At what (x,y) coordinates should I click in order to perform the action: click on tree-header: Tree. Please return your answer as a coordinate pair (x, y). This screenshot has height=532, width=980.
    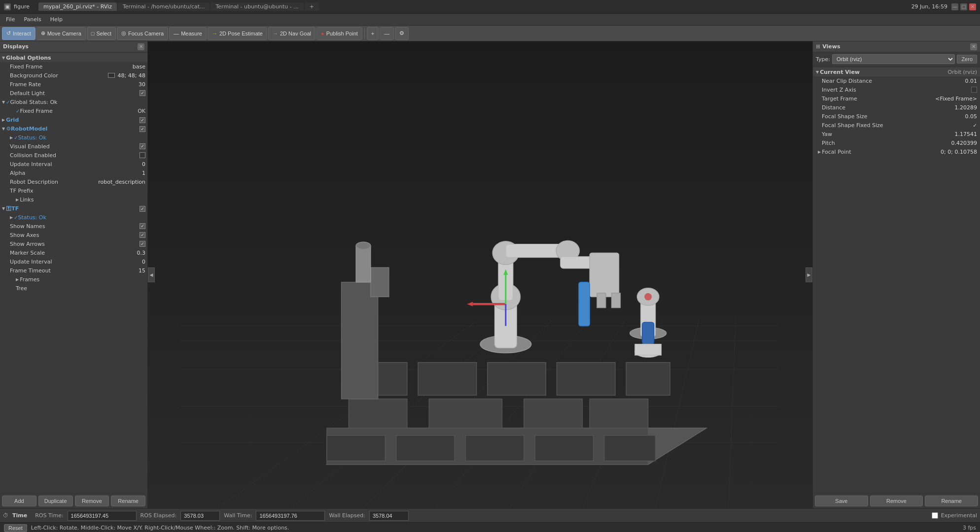
    Looking at the image, I should click on (74, 288).